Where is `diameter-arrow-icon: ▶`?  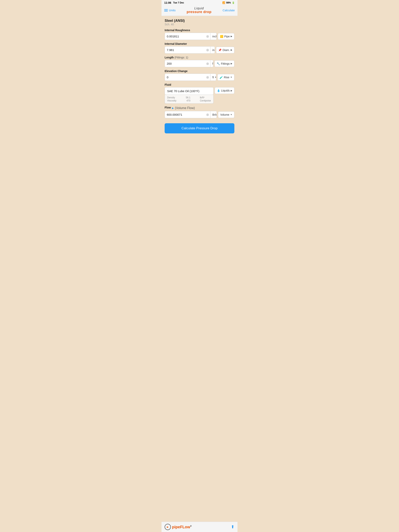
diameter-arrow-icon: ▶ is located at coordinates (232, 50).